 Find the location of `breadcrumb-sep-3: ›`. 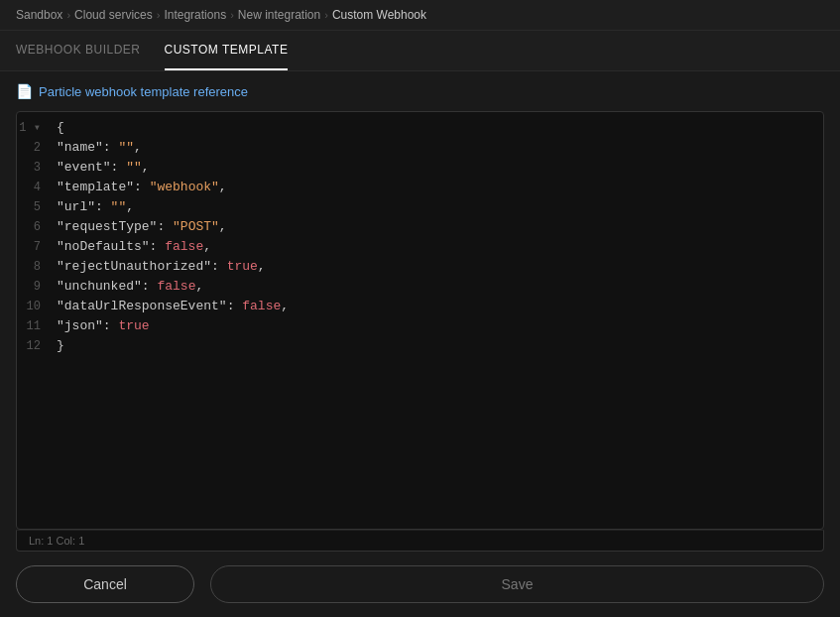

breadcrumb-sep-3: › is located at coordinates (232, 15).